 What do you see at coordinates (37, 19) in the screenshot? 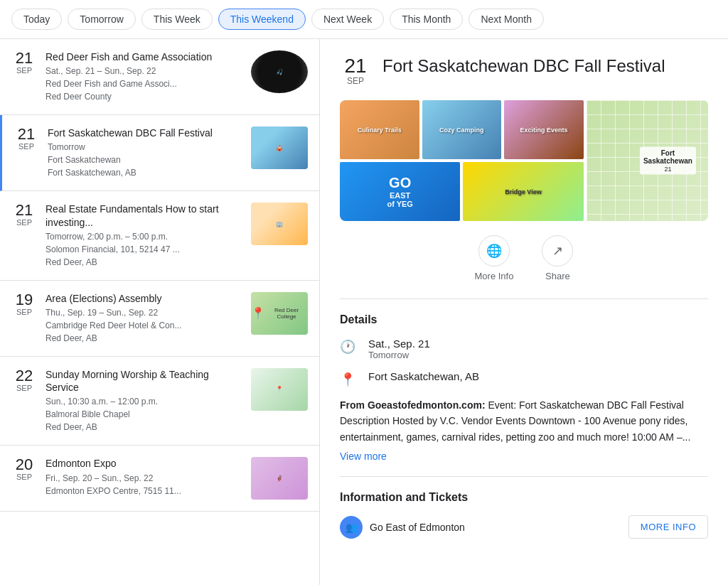
I see `filter-btn-today: Today` at bounding box center [37, 19].